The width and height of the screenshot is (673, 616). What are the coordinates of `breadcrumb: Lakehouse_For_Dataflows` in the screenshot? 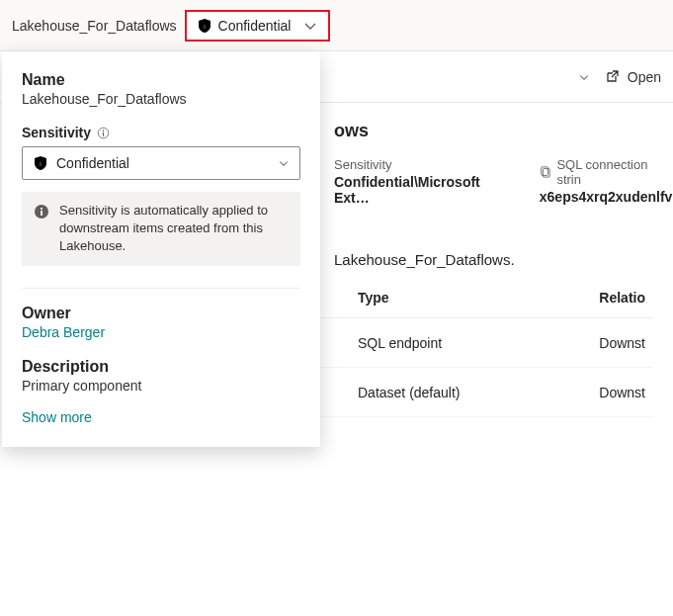 It's located at (95, 26).